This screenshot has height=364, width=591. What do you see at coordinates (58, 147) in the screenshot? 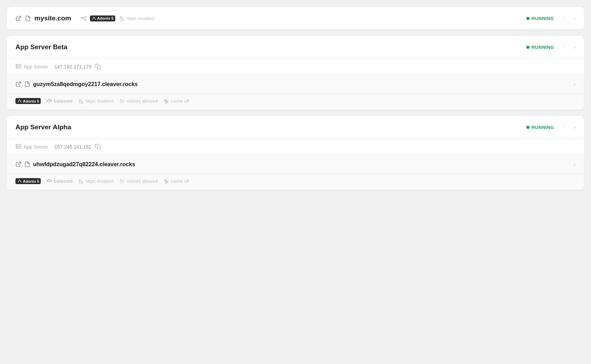
I see `card-alpha-server-left: App Server 157.245.141.151` at bounding box center [58, 147].